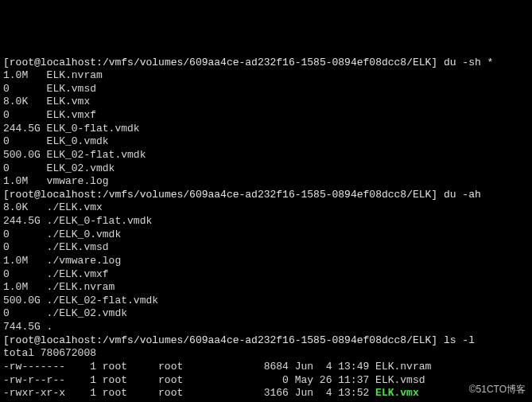 This screenshot has height=402, width=532. What do you see at coordinates (75, 207) in the screenshot?
I see `du-name: ./ELK.vmx` at bounding box center [75, 207].